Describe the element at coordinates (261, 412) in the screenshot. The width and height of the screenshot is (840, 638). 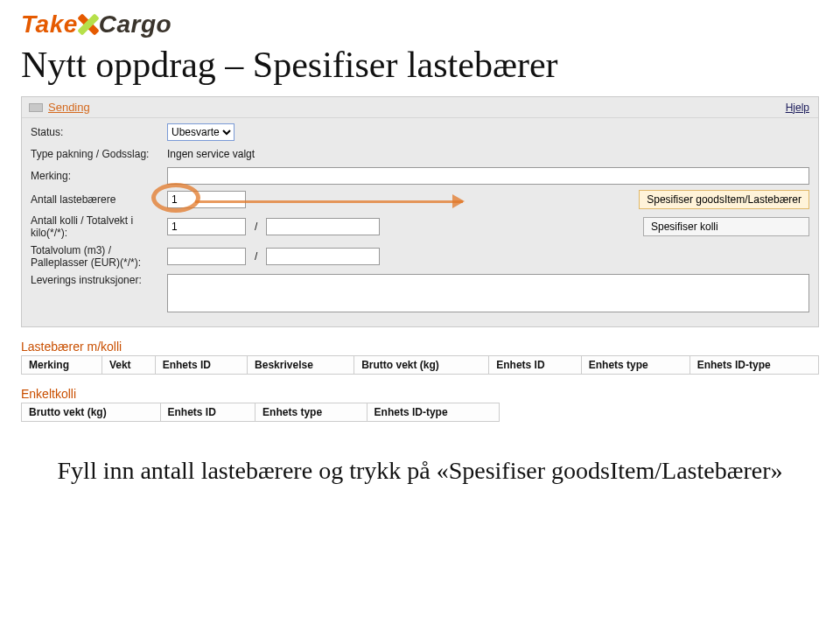
I see `enkeltkolli-table: Brutto vekt (kg) Enhets ID Enhets type E…` at that location.